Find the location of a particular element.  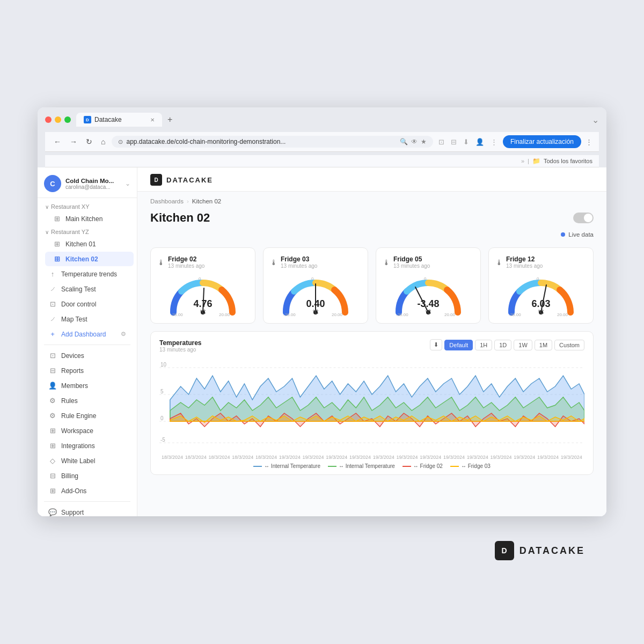

reload-button: ↻ is located at coordinates (89, 142).